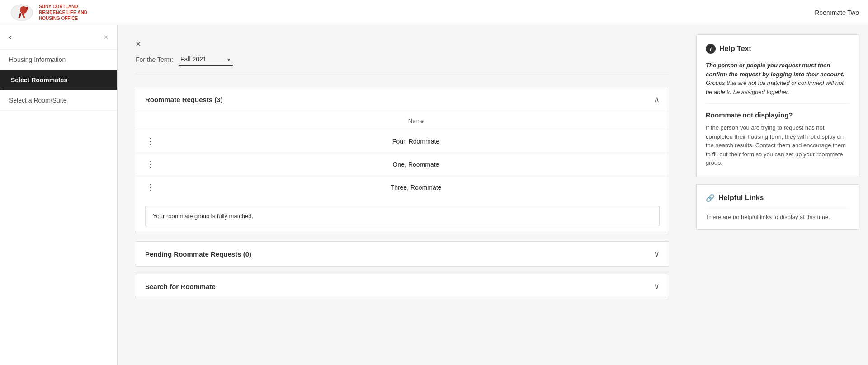  Describe the element at coordinates (59, 80) in the screenshot. I see `sidebar-items: Housing Information Select Roommates Sel…` at that location.